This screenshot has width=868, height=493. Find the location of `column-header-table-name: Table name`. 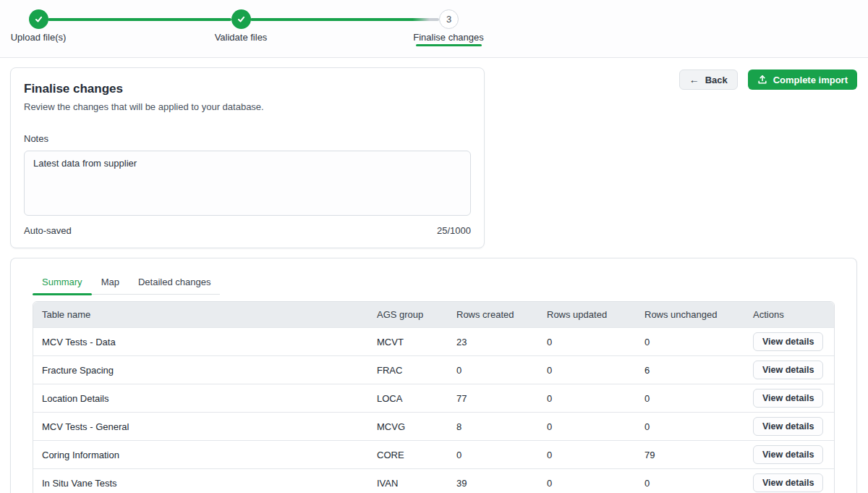

column-header-table-name: Table name is located at coordinates (201, 314).